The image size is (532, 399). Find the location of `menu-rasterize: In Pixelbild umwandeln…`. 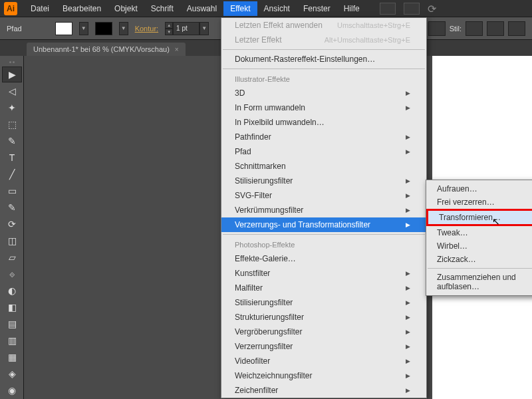

menu-rasterize: In Pixelbild umwandeln… is located at coordinates (324, 122).